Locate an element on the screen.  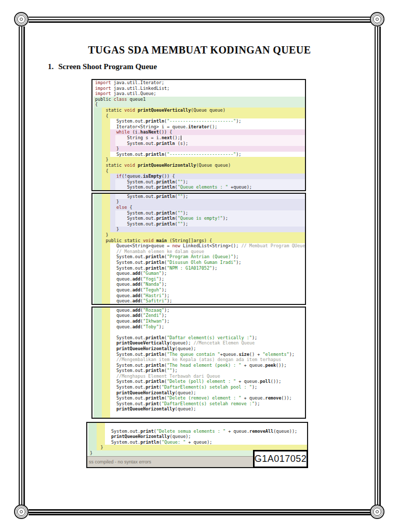
code-line: static void printQueueHorizontally(Queue… is located at coordinates (198, 165).